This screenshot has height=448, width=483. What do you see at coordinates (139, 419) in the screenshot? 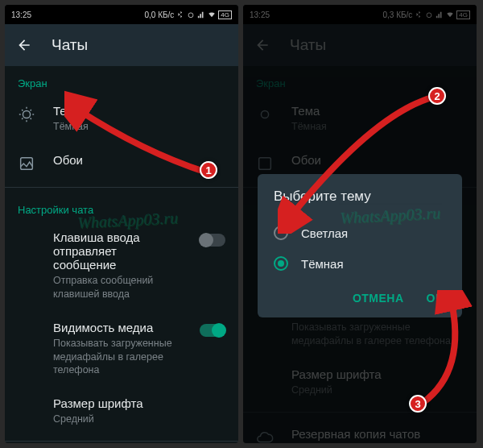
I see `font-size-value: Средний` at bounding box center [139, 419].